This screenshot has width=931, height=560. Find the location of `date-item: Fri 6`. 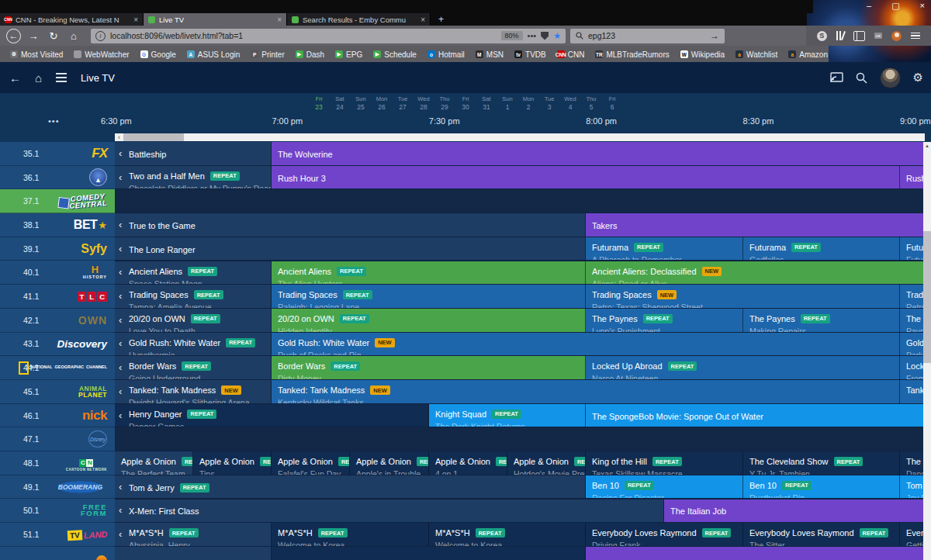

date-item: Fri 6 is located at coordinates (612, 103).